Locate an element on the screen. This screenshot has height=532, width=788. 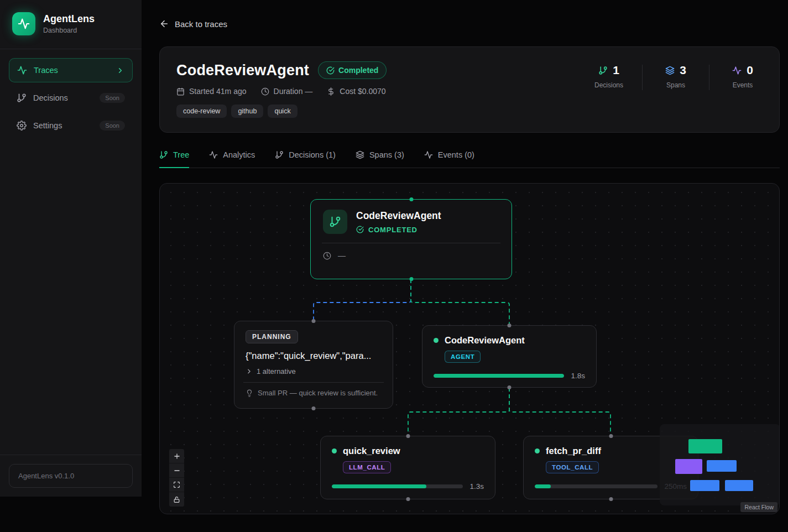
page-title: CodeReviewAgent is located at coordinates (243, 71).